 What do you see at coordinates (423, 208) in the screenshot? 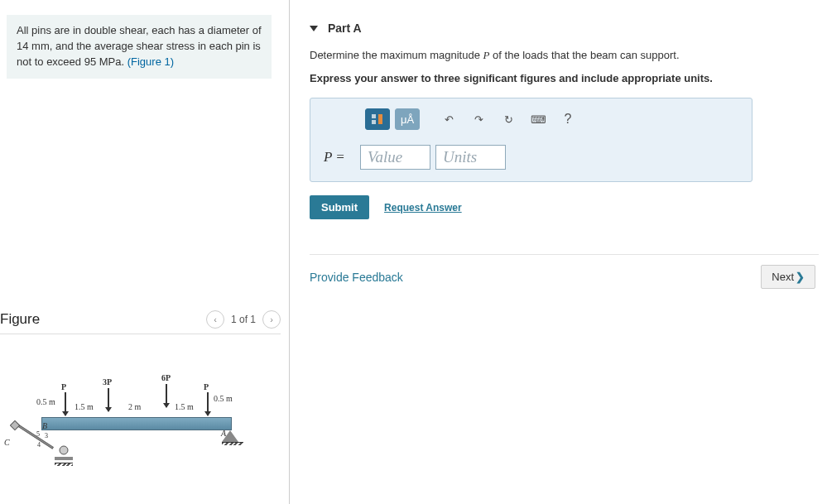
I see `request-answer-link: Request Answer` at bounding box center [423, 208].